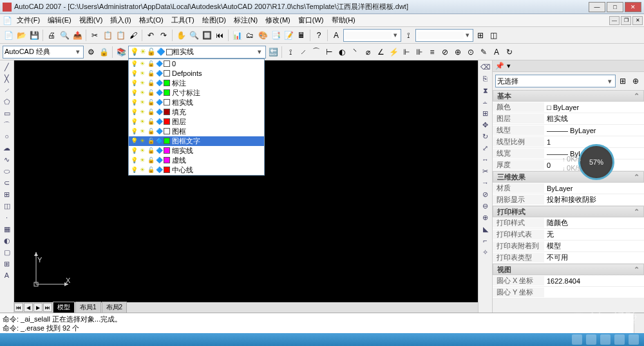  I want to click on dim-base-icon: ⊩, so click(406, 52).